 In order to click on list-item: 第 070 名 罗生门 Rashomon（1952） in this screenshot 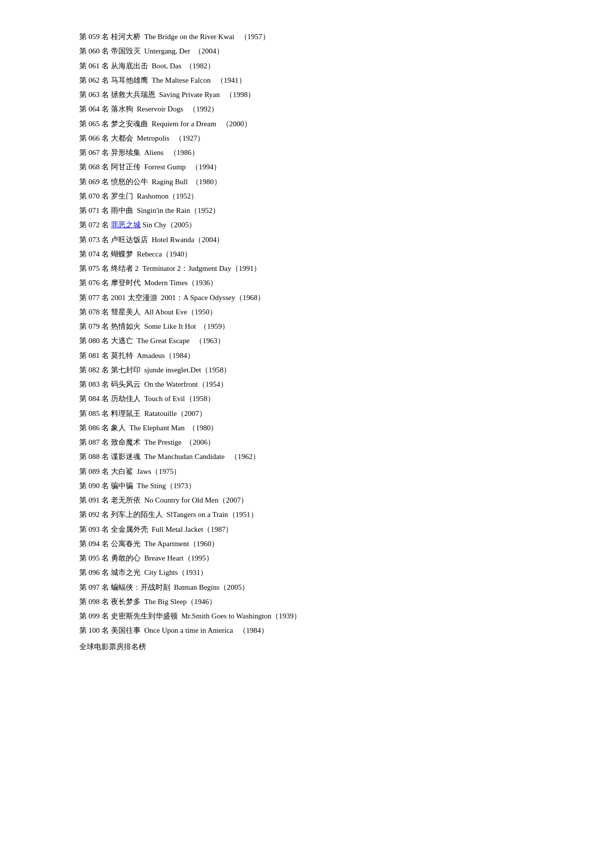, I will do `click(307, 196)`.